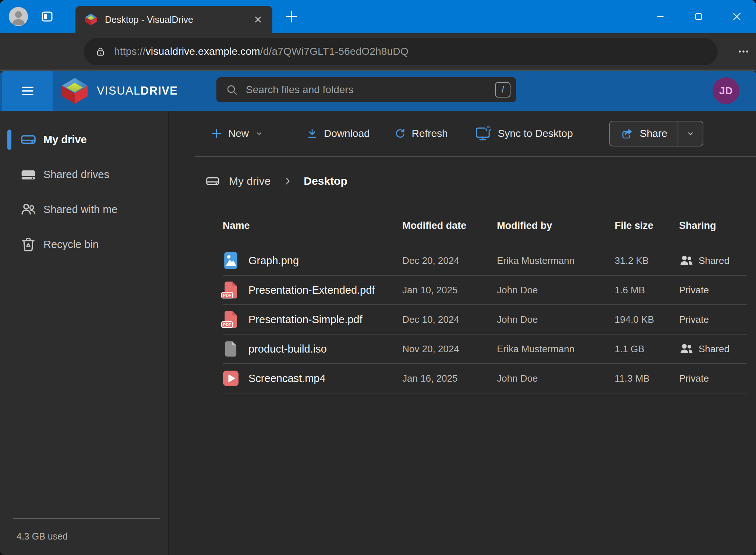  Describe the element at coordinates (287, 378) in the screenshot. I see `file-name: Screencast.mp4` at that location.